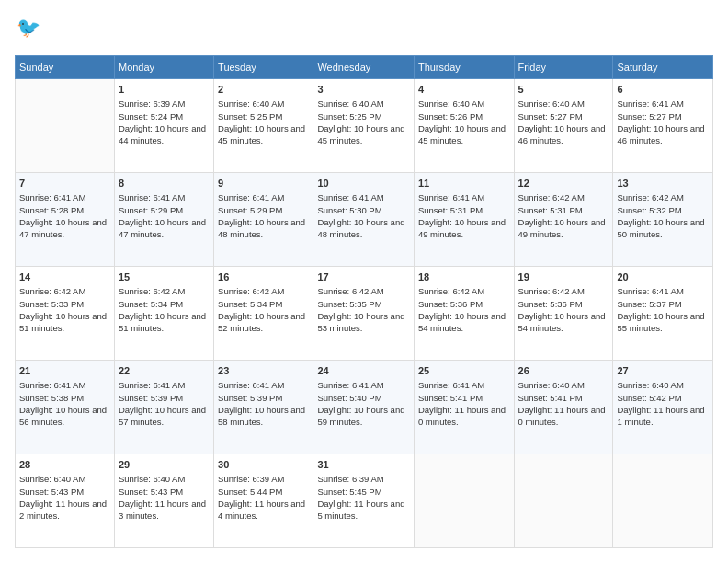  What do you see at coordinates (264, 126) in the screenshot?
I see `calendar-cell: 2Sunrise: 6:40 AMSunset: 5:25 PMDaylight…` at bounding box center [264, 126].